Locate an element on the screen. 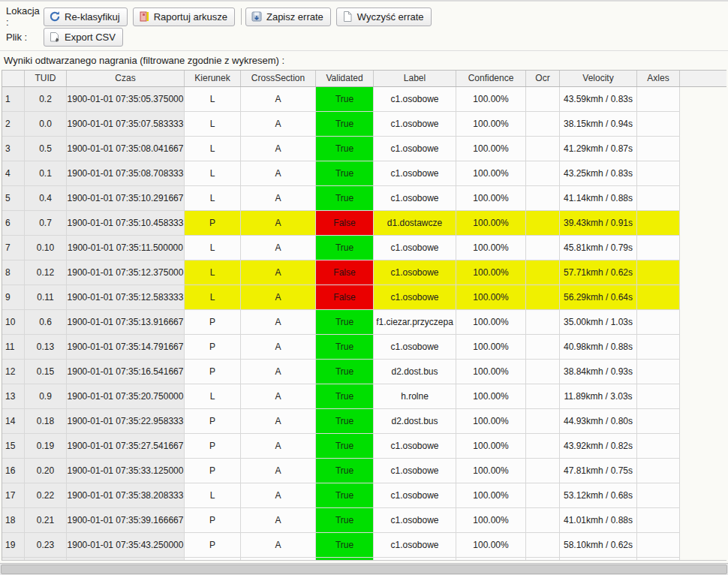 This screenshot has width=728, height=575. table-row: 160.201900-01-01 07:35:33.125000PATruec1… is located at coordinates (365, 471).